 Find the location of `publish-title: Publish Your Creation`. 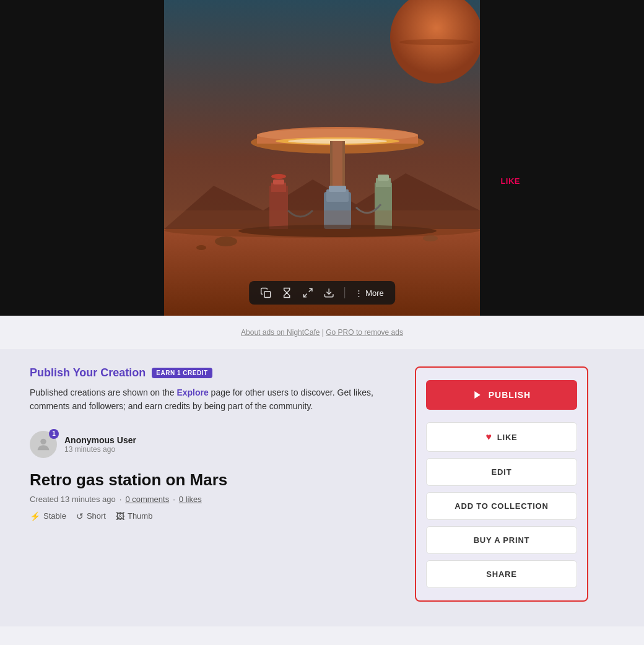

publish-title: Publish Your Creation is located at coordinates (88, 373).